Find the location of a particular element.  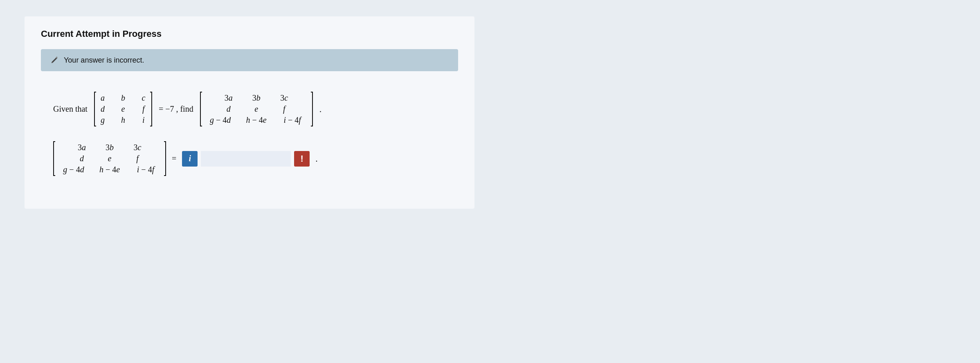

cell-i: i is located at coordinates (144, 120).